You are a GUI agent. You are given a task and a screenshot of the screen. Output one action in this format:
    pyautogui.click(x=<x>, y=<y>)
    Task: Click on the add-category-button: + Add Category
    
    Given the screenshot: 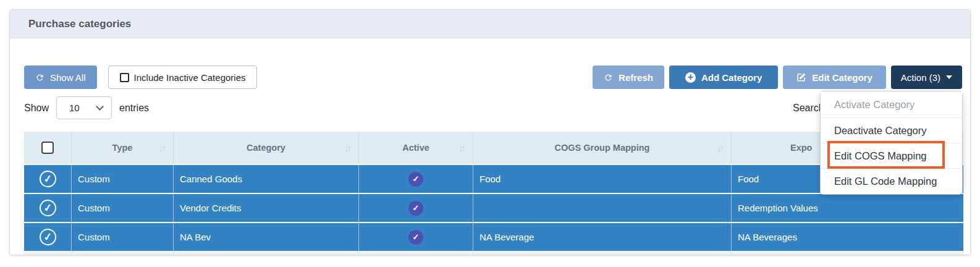 What is the action you would take?
    pyautogui.click(x=724, y=77)
    